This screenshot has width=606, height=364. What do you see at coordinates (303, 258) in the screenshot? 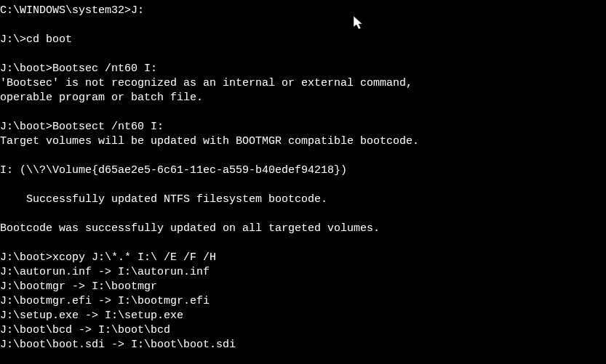
I see `terminal-line: J:\boot>xcopy J:\*.* I:\ /E /F /H` at bounding box center [303, 258].